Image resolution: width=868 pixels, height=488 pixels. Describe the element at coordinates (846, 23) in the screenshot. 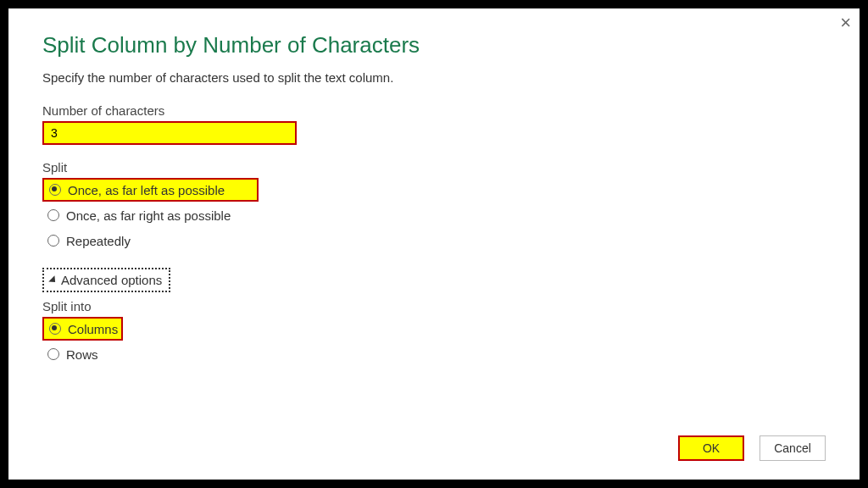

I see `close-icon: ×` at that location.